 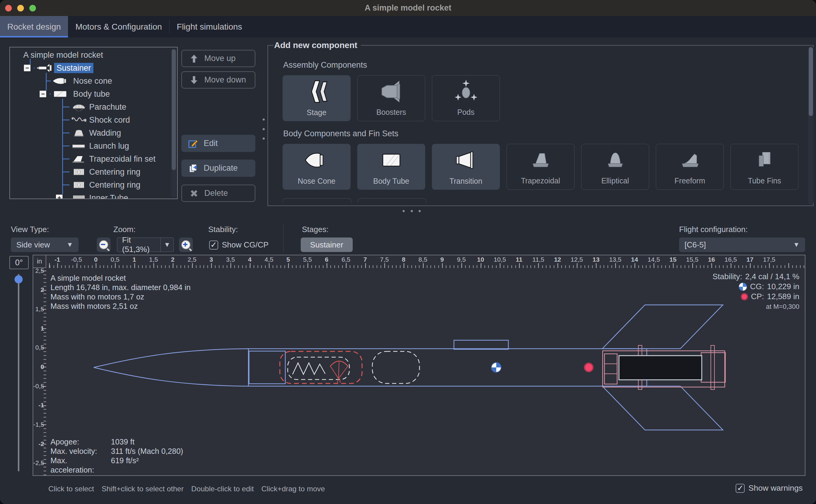 I want to click on cp-marker, so click(x=589, y=367).